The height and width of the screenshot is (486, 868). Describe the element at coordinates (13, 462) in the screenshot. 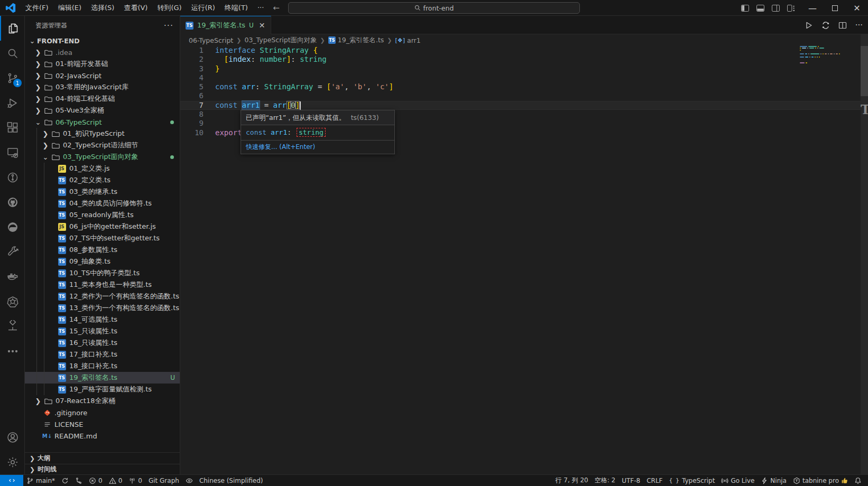

I see `settings-icon` at that location.